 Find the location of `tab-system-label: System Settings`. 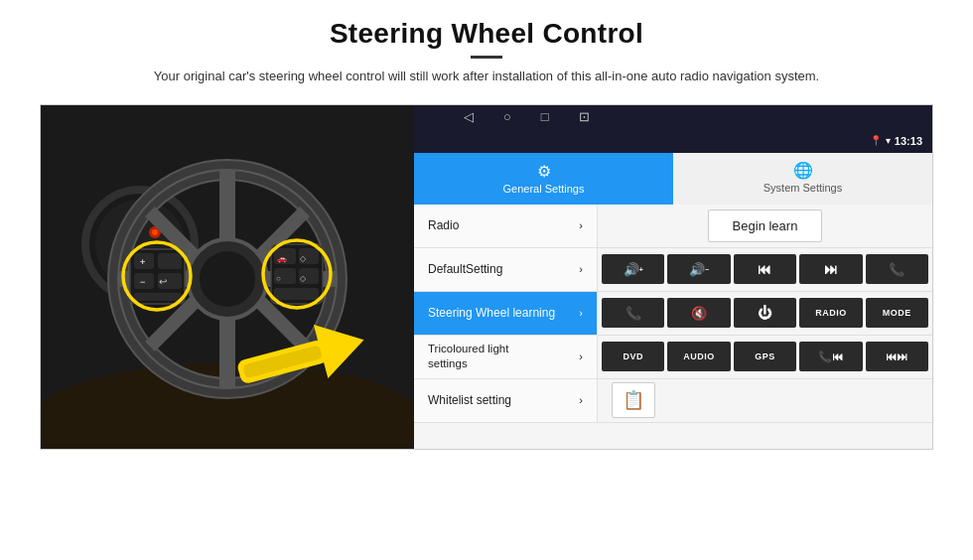

tab-system-label: System Settings is located at coordinates (802, 188).